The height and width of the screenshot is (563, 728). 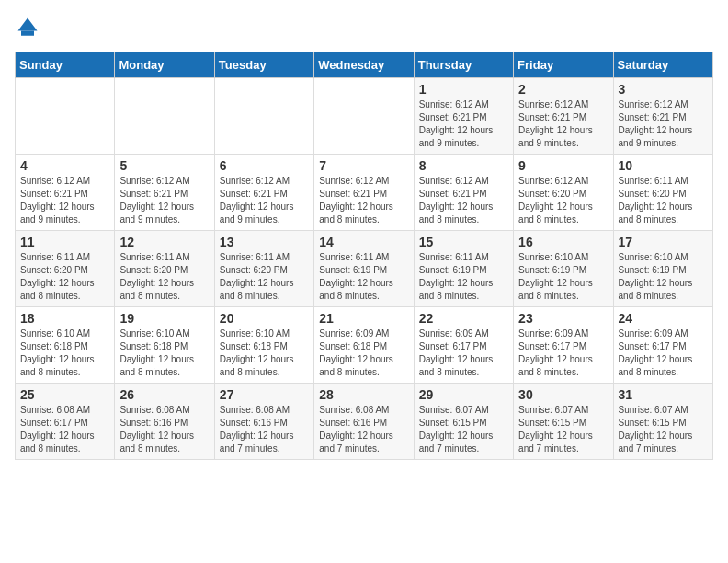 What do you see at coordinates (463, 65) in the screenshot?
I see `header-thursday: Thursday` at bounding box center [463, 65].